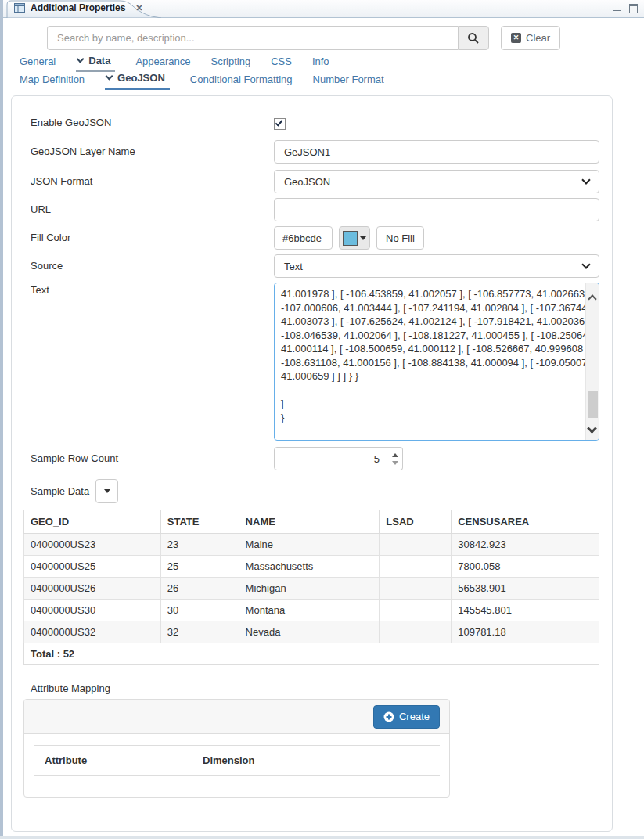 The image size is (644, 839). Describe the element at coordinates (330, 459) in the screenshot. I see `sample-row-count-input` at that location.